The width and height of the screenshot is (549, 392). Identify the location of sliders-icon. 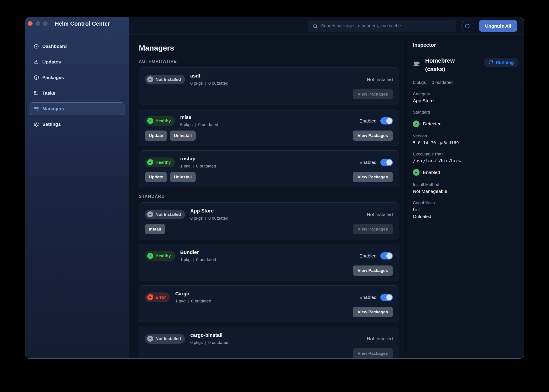
(36, 109).